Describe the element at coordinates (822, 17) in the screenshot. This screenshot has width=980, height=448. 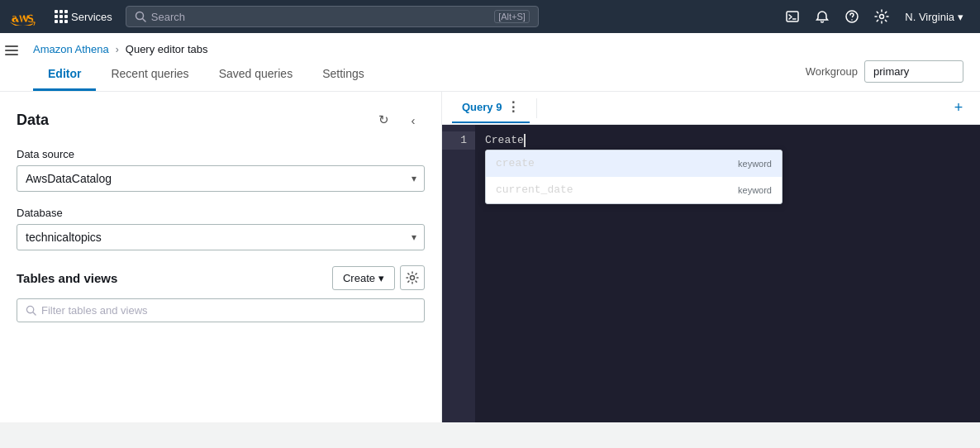
I see `bell-icon` at that location.